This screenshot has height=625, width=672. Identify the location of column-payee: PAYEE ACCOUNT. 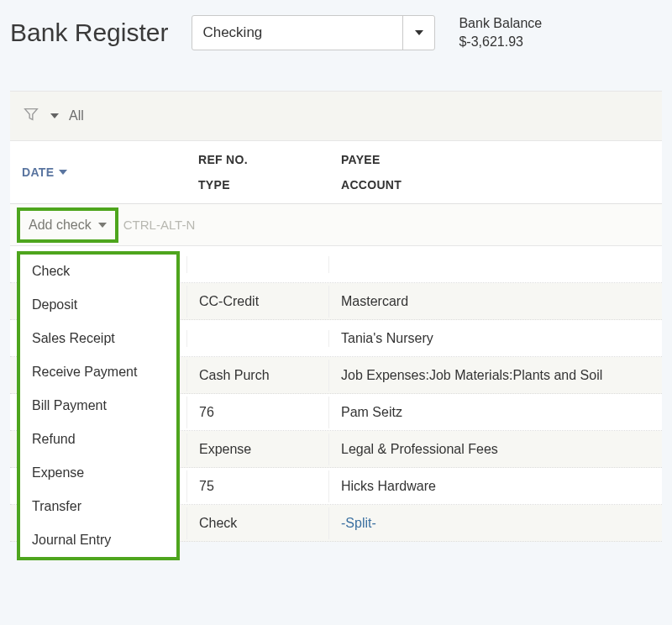
(496, 172).